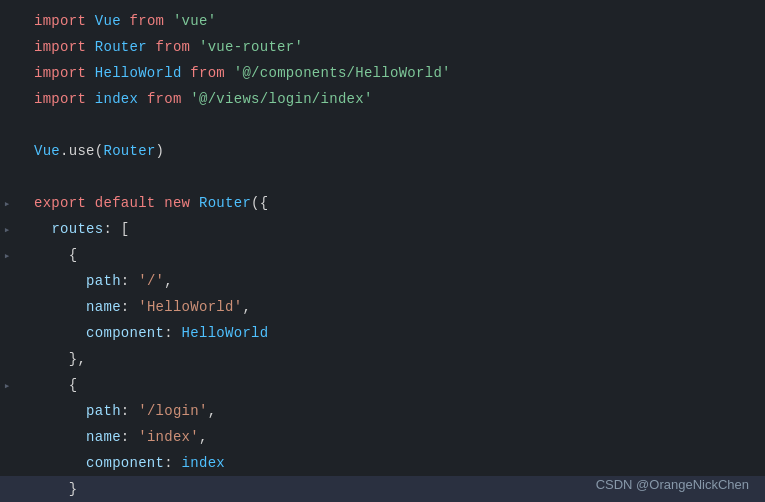 This screenshot has height=502, width=765. I want to click on line-content: {, so click(46, 385).